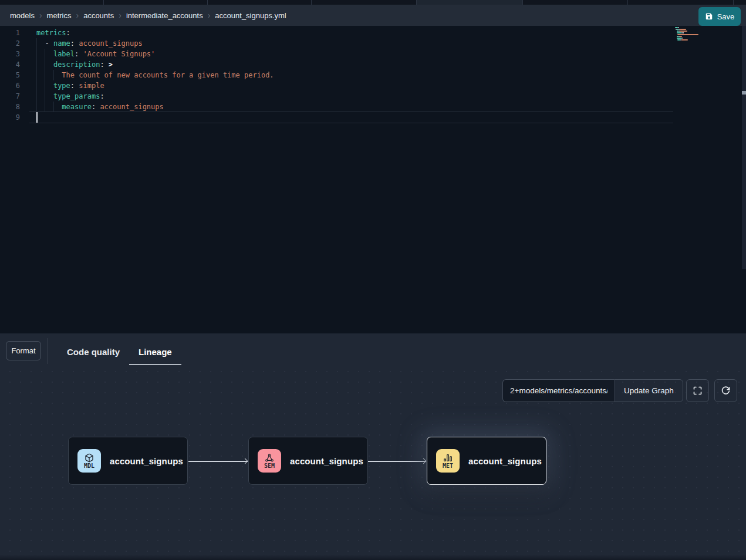 This screenshot has width=746, height=560. What do you see at coordinates (373, 2) in the screenshot?
I see `file-tab-strip` at bounding box center [373, 2].